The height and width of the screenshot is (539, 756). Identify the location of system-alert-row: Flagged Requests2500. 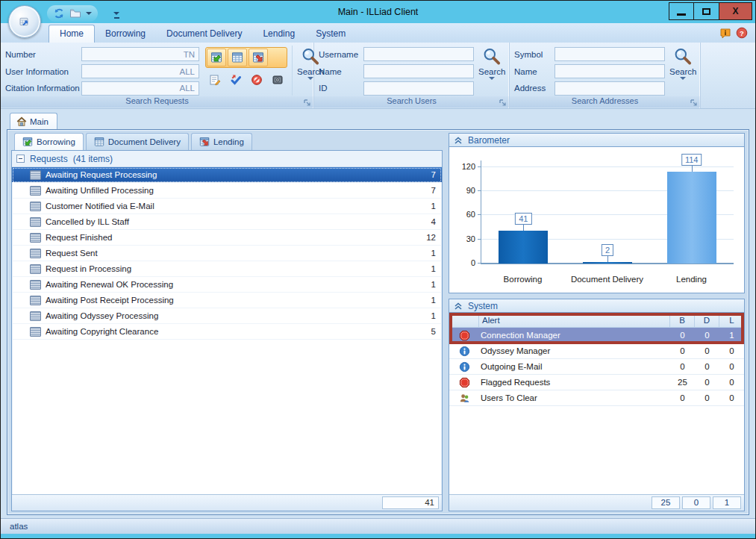
(597, 382).